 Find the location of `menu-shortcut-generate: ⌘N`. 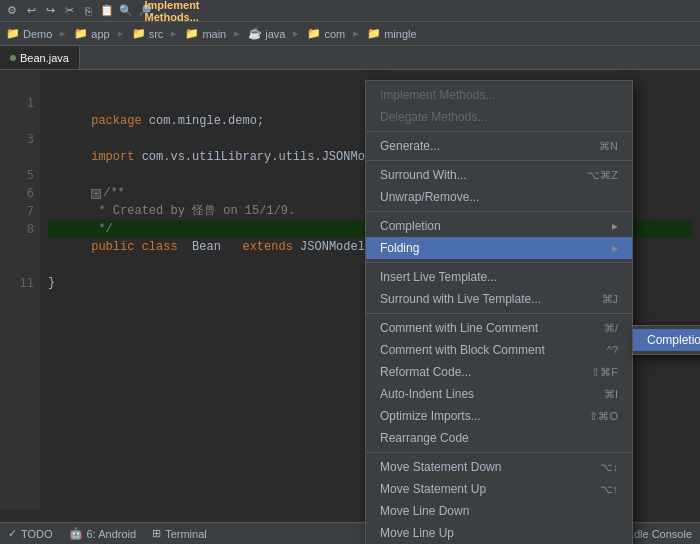

menu-shortcut-generate: ⌘N is located at coordinates (608, 146).